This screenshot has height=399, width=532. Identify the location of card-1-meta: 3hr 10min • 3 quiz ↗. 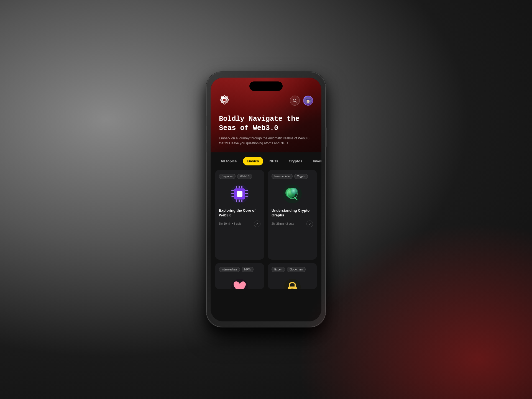
(240, 224).